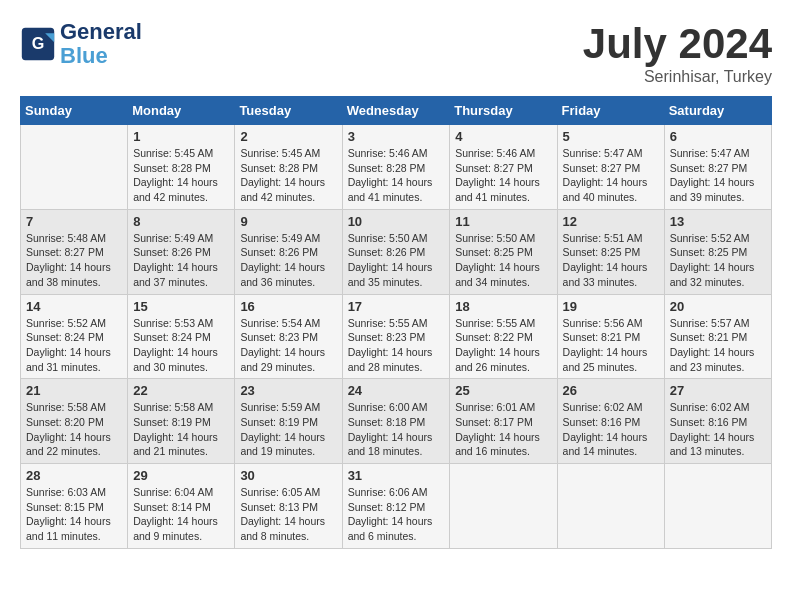 Image resolution: width=792 pixels, height=612 pixels. I want to click on weekday-header-sunday: Sunday, so click(74, 111).